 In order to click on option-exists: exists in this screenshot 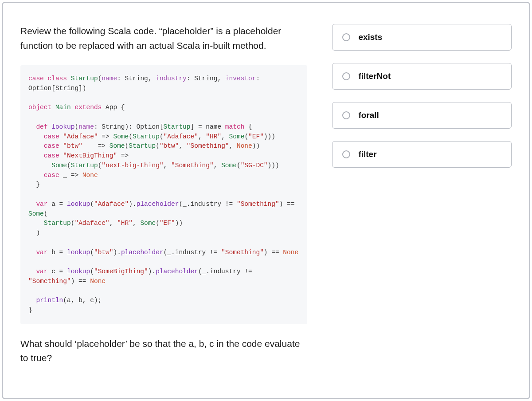, I will do `click(422, 37)`.